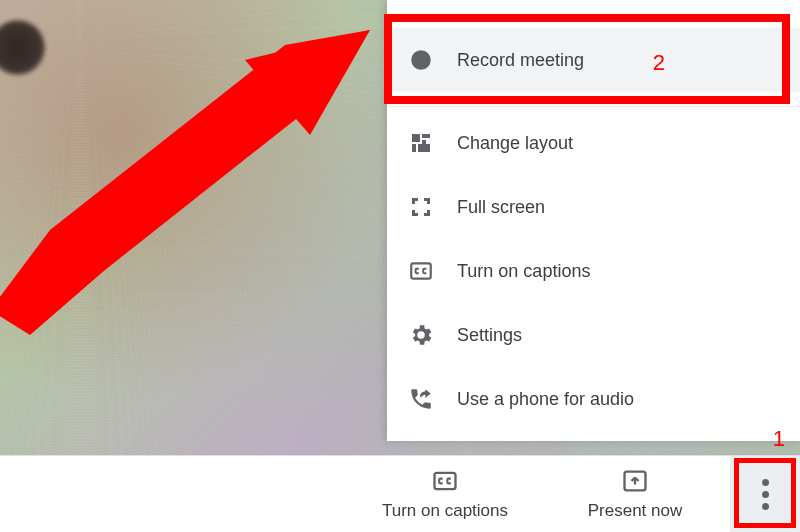 This screenshot has height=532, width=800. What do you see at coordinates (524, 272) in the screenshot?
I see `menu-label: Turn on captions` at bounding box center [524, 272].